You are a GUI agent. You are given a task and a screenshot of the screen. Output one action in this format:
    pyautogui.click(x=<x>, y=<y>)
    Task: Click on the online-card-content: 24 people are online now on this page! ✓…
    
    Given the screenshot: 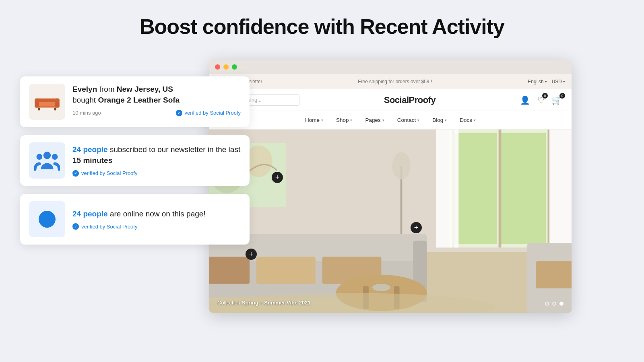 What is the action you would take?
    pyautogui.click(x=157, y=220)
    